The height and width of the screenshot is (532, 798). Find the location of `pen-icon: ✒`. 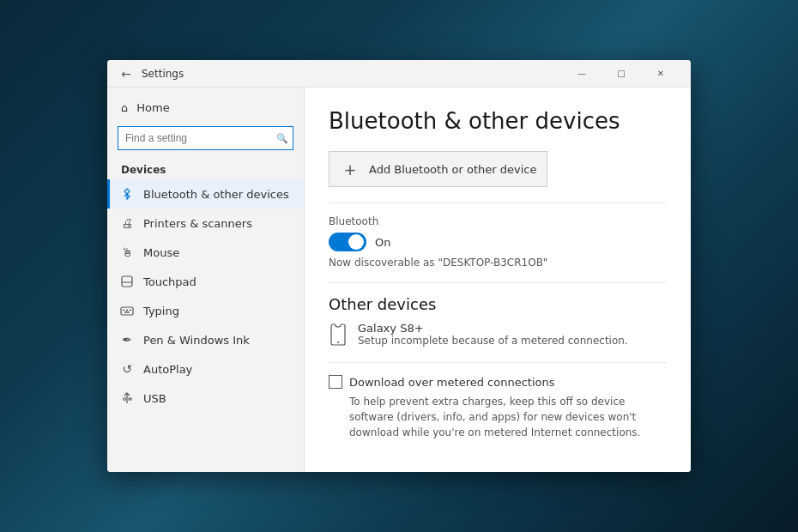

pen-icon: ✒ is located at coordinates (127, 340).